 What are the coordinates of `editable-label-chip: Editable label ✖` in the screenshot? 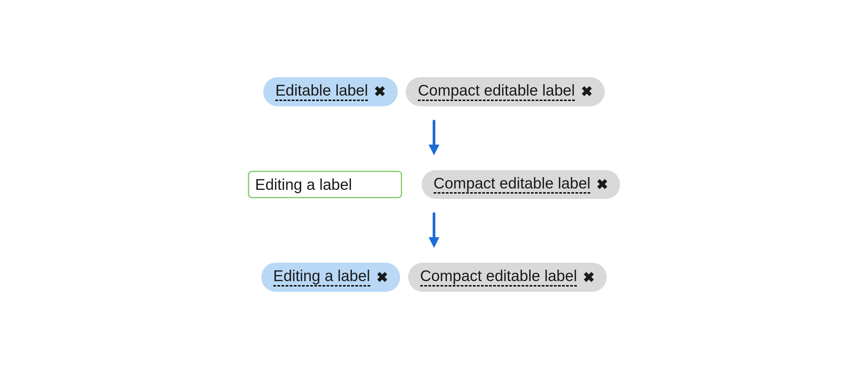 It's located at (331, 92).